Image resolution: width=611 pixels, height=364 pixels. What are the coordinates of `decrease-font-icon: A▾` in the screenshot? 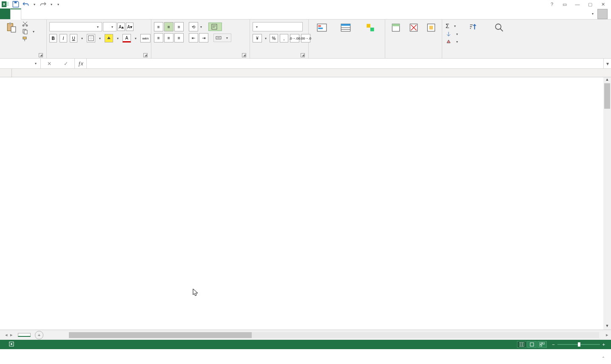 It's located at (130, 27).